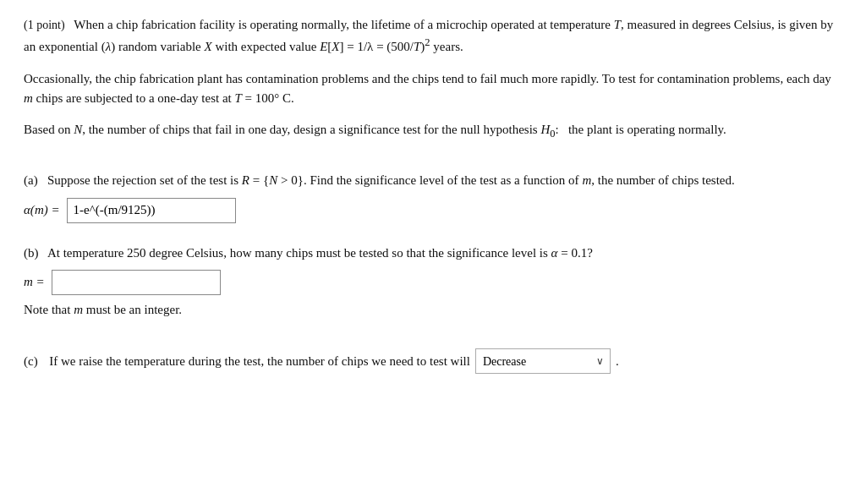 This screenshot has height=504, width=866. What do you see at coordinates (433, 196) in the screenshot?
I see `part-a-section: (a) Suppose the rejection set of the tes…` at bounding box center [433, 196].